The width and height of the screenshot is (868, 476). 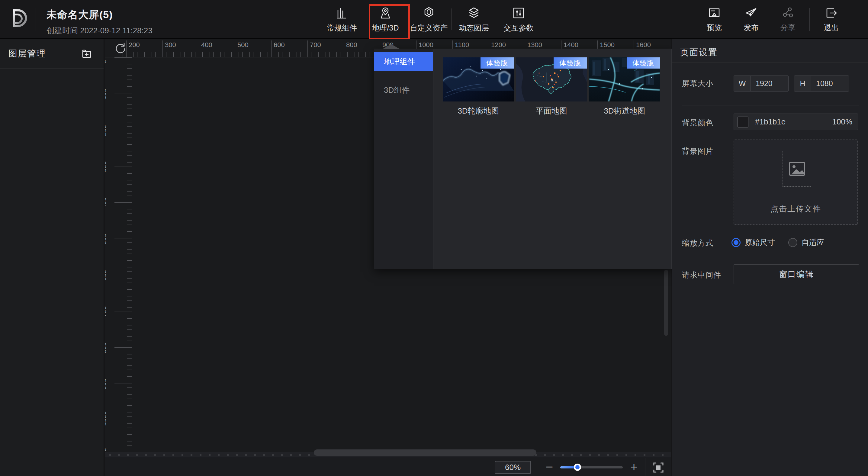 What do you see at coordinates (742, 84) in the screenshot?
I see `width-prefix: W` at bounding box center [742, 84].